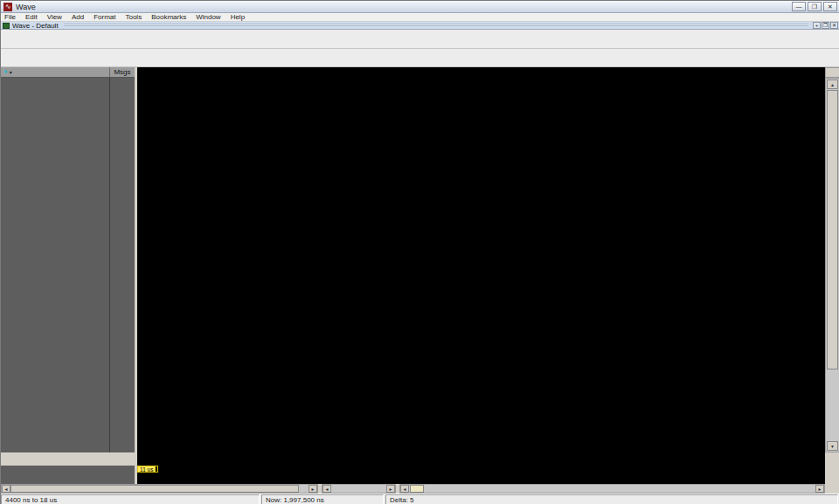 This screenshot has height=504, width=839. I want to click on scrollbar-filler, so click(832, 473).